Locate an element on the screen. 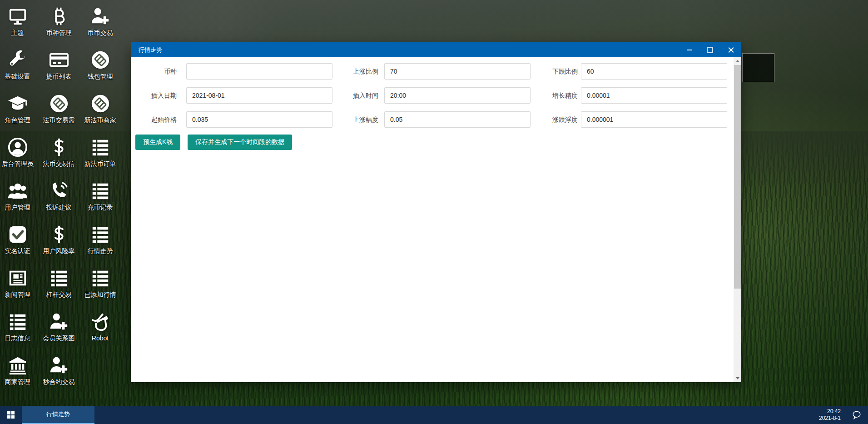 This screenshot has width=868, height=424. wrench-icon is located at coordinates (18, 60).